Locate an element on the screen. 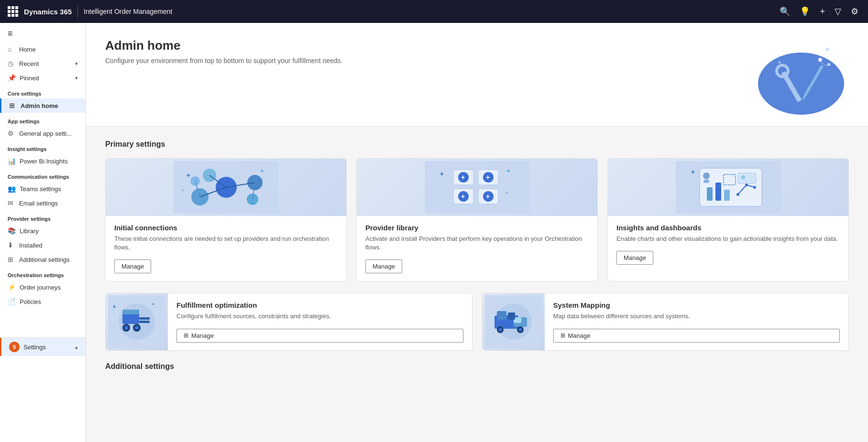  mapping-manage-button: ⊞ Manage is located at coordinates (697, 335).